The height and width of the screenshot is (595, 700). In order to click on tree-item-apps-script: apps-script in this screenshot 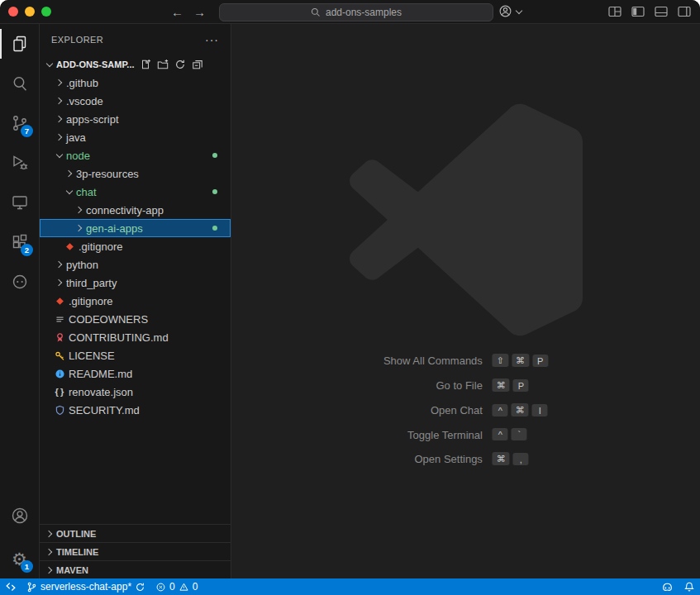, I will do `click(136, 119)`.